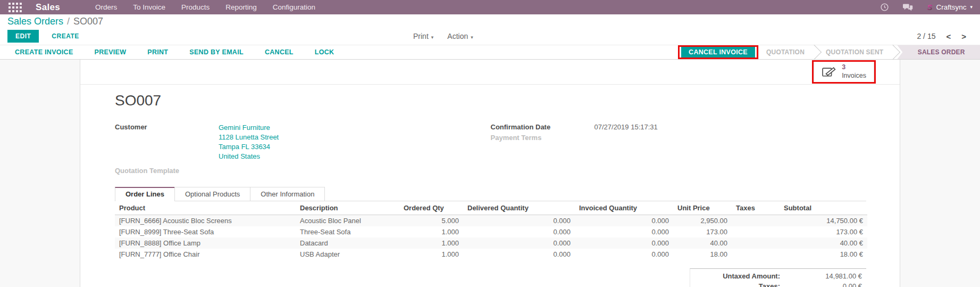 The image size is (980, 287). What do you see at coordinates (823, 243) in the screenshot?
I see `cell-subtotal: 40.00 €` at bounding box center [823, 243].